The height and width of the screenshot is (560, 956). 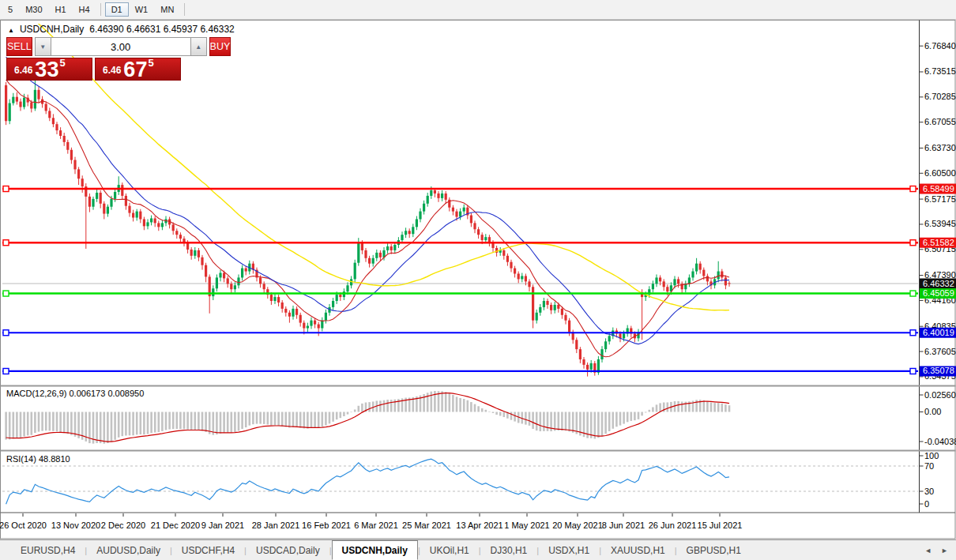 I want to click on volume-increase-button: ▲, so click(x=199, y=47).